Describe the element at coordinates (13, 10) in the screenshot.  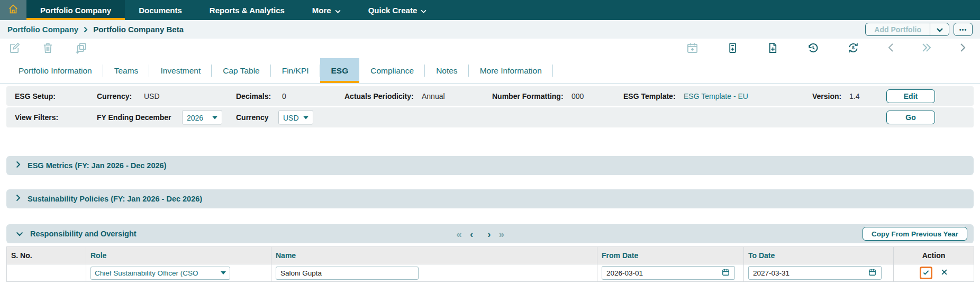
I see `home-icon` at that location.